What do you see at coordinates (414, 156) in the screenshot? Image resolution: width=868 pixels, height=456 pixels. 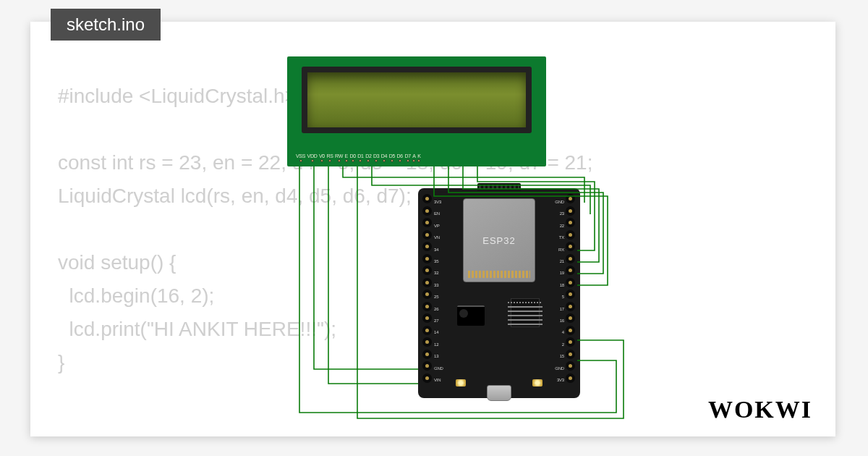 I see `lcd-pin-label: A` at bounding box center [414, 156].